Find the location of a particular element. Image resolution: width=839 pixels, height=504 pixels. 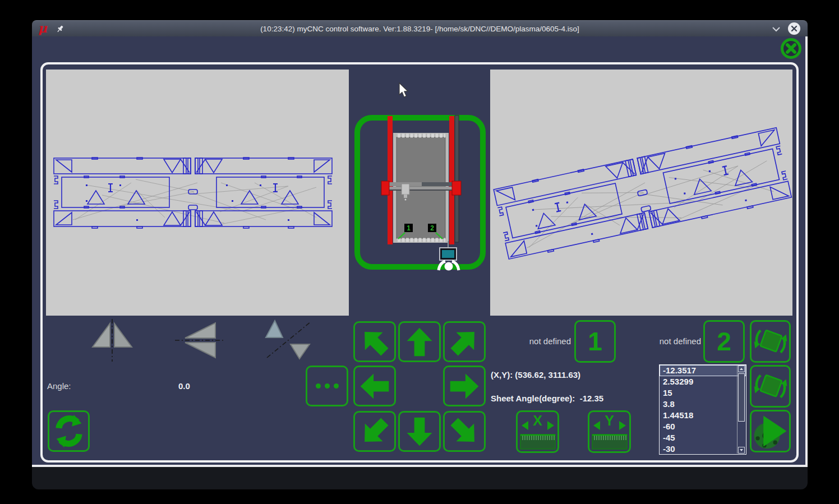

jog-up-right-button is located at coordinates (464, 342).